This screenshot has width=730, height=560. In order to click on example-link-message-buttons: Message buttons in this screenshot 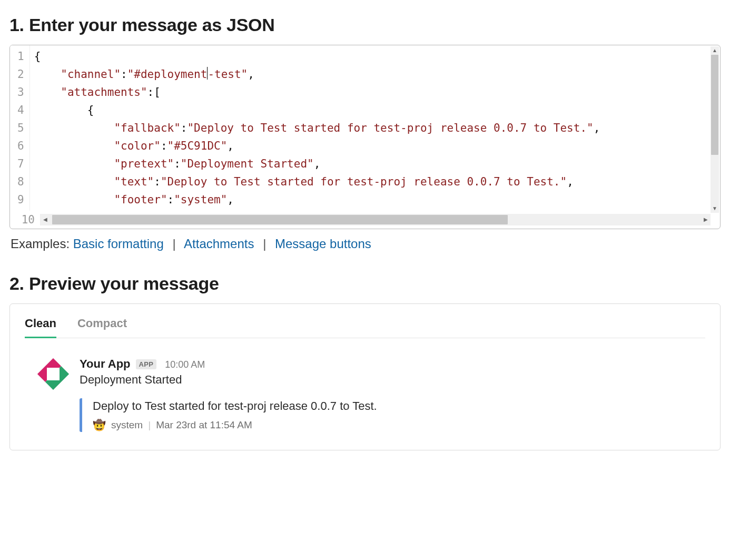, I will do `click(323, 243)`.